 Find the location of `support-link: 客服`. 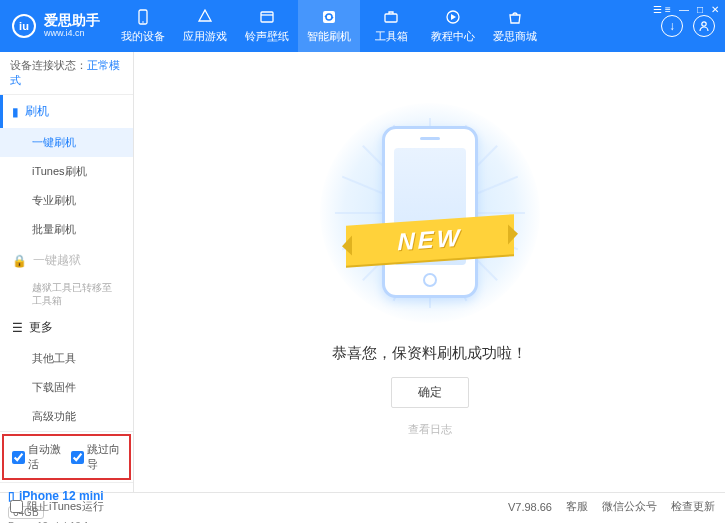

support-link: 客服 is located at coordinates (577, 506).